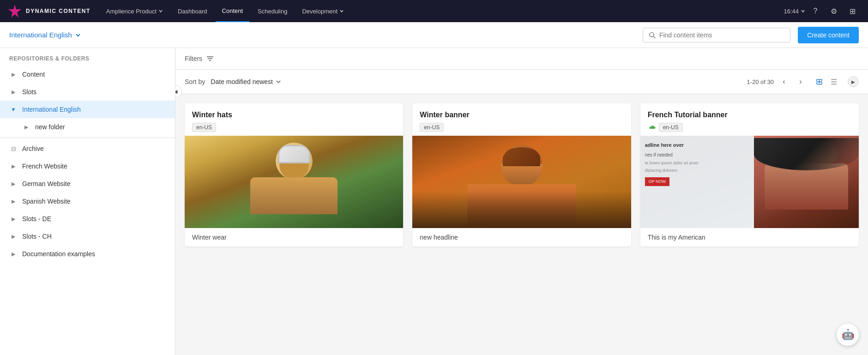 The height and width of the screenshot is (355, 868). What do you see at coordinates (777, 82) in the screenshot?
I see `pagination-info: 1-20 of 30 ‹ ›` at bounding box center [777, 82].